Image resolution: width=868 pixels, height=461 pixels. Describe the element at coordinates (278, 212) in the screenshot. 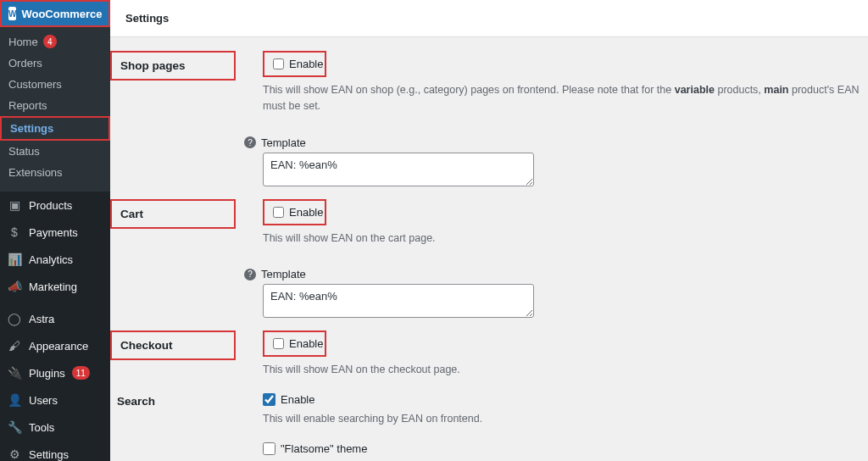

I see `cart-enable-checkbox` at that location.